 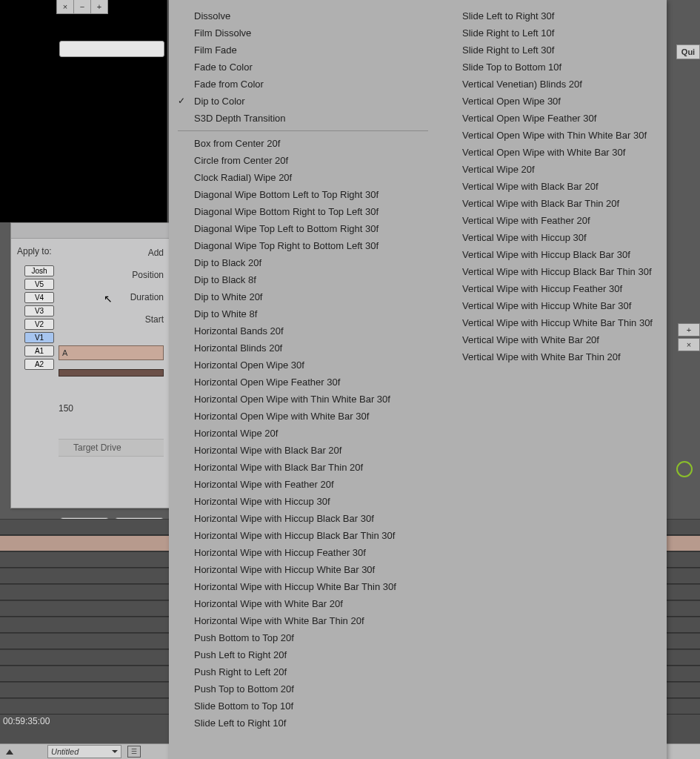 I want to click on menu-item: Dip to Color, so click(x=303, y=101).